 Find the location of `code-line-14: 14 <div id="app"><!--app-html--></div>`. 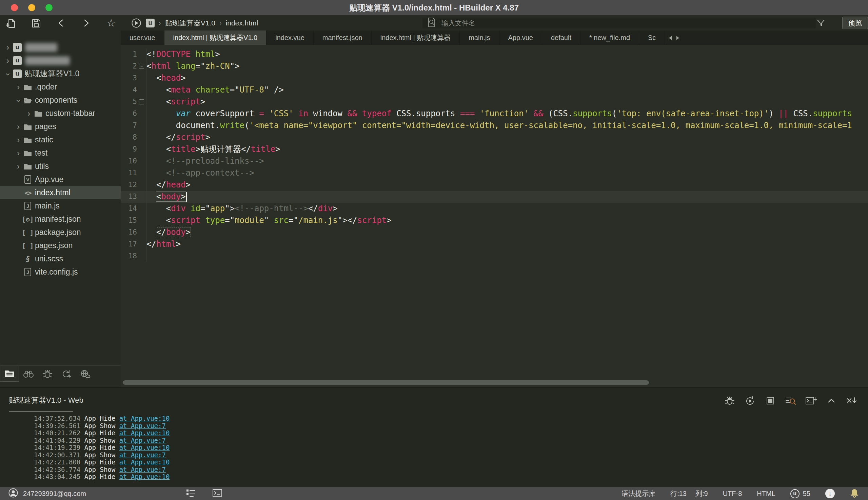

code-line-14: 14 <div id="app"><!--app-html--></div> is located at coordinates (494, 209).